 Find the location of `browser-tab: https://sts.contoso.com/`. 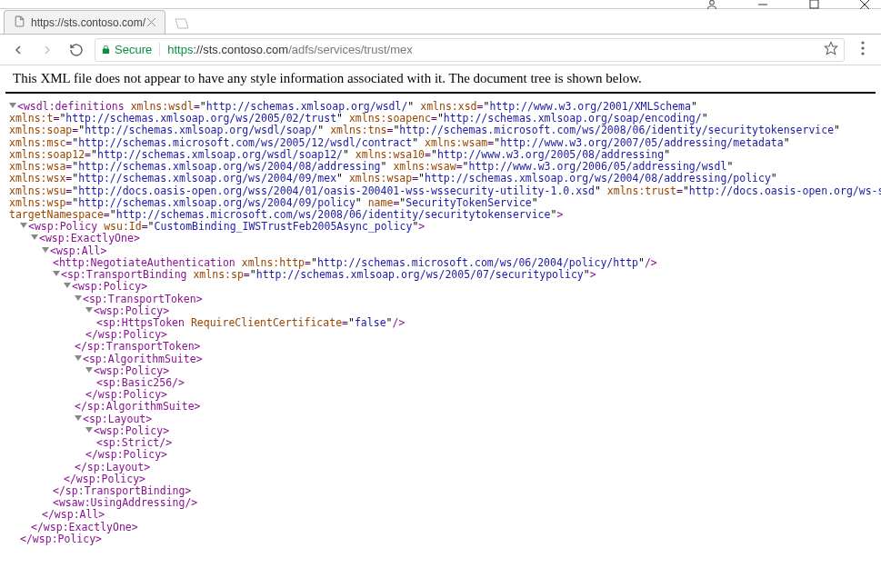

browser-tab: https://sts.contoso.com/ is located at coordinates (85, 22).